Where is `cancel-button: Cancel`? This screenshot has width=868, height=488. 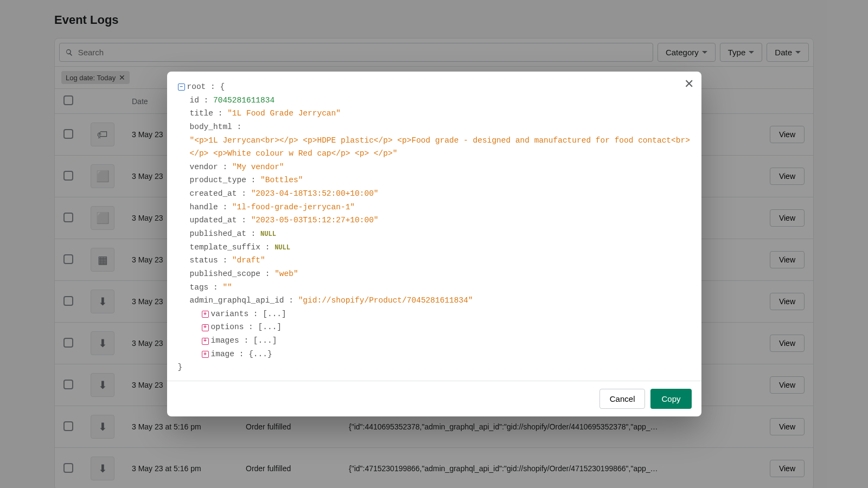
cancel-button: Cancel is located at coordinates (623, 399).